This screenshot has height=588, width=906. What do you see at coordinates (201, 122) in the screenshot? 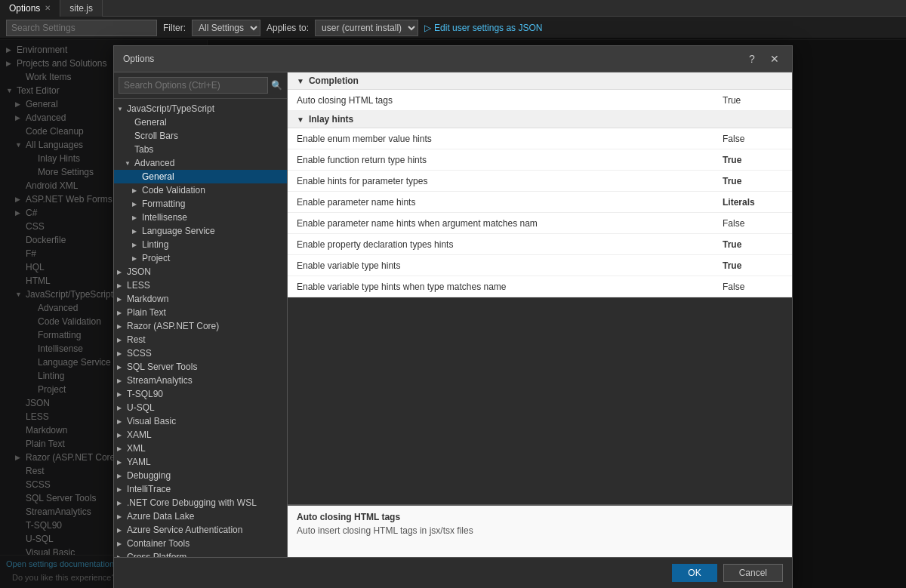
I see `tree-item-1: General` at bounding box center [201, 122].